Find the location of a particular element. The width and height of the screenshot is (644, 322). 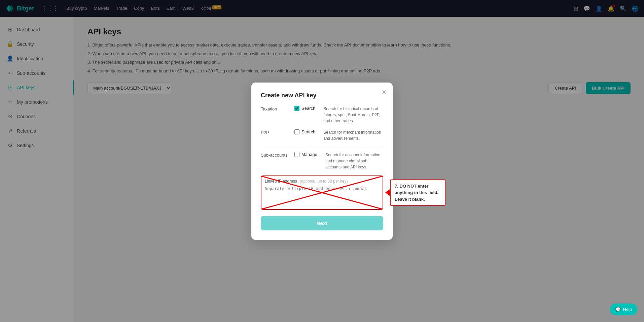

ip-optional-hint: (optional, up to 30 per key) is located at coordinates (324, 181).